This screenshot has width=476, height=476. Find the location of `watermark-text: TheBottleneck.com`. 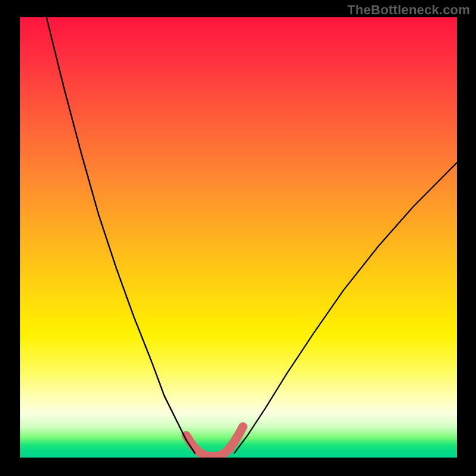

watermark-text: TheBottleneck.com is located at coordinates (409, 10).